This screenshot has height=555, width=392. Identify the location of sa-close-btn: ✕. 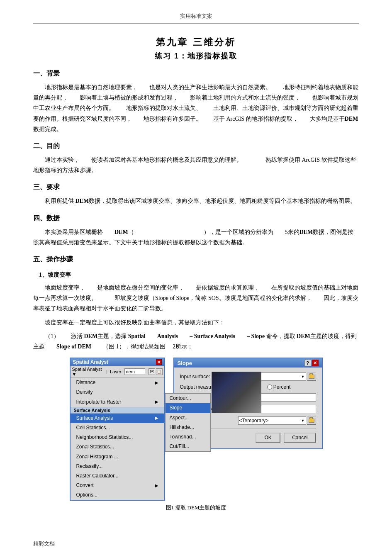
(159, 362).